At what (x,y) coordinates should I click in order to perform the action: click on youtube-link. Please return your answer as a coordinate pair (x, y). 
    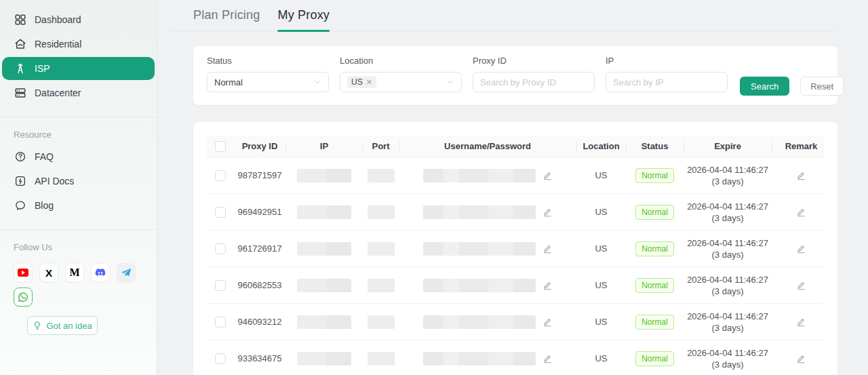
    Looking at the image, I should click on (23, 273).